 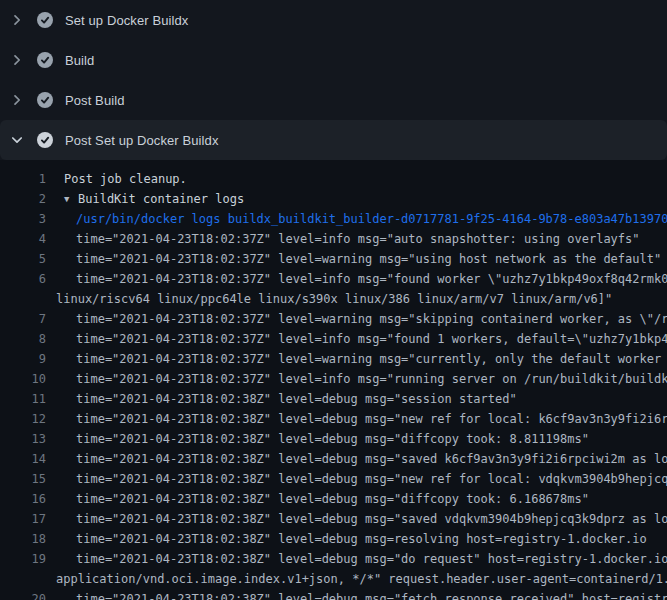 I want to click on step-row-post-set-up-docker-buildx: Post Set up Docker Buildx, so click(x=334, y=140).